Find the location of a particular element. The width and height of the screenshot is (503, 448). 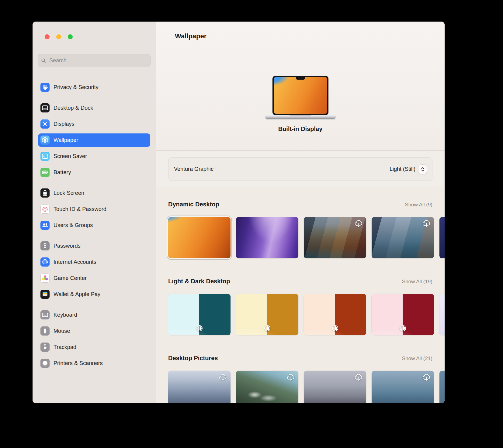

window-controls is located at coordinates (59, 37).